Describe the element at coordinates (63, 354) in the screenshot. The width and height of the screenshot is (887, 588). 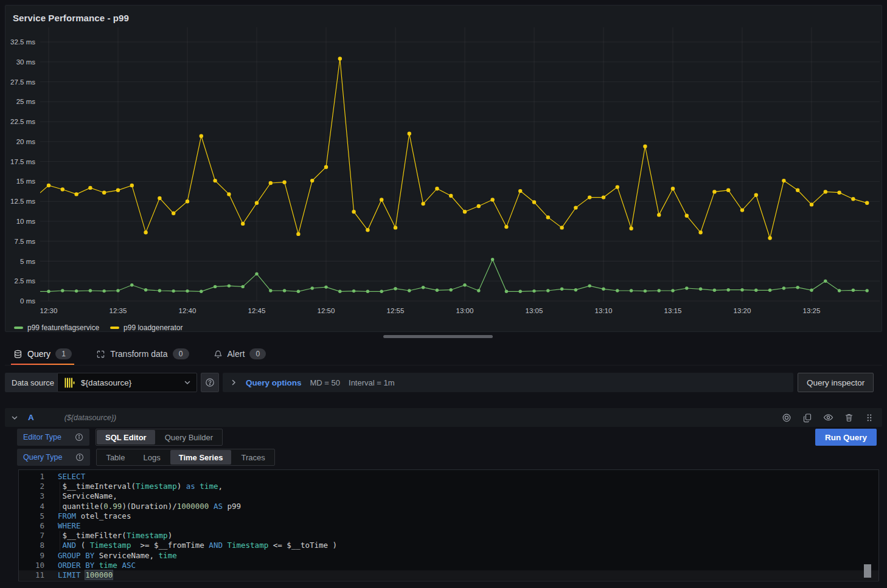
I see `tab-count-badge: 1` at that location.